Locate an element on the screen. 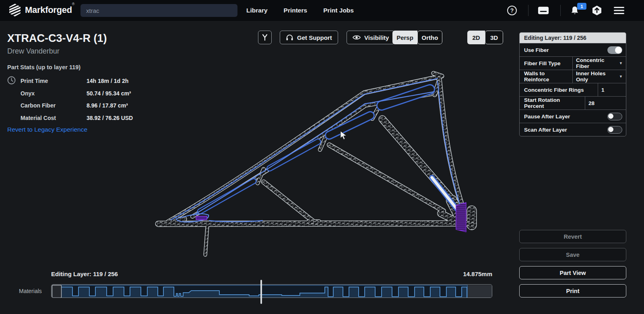 Image resolution: width=644 pixels, height=314 pixels. walls-to-reinforce-label: Walls to Reinforce is located at coordinates (546, 76).